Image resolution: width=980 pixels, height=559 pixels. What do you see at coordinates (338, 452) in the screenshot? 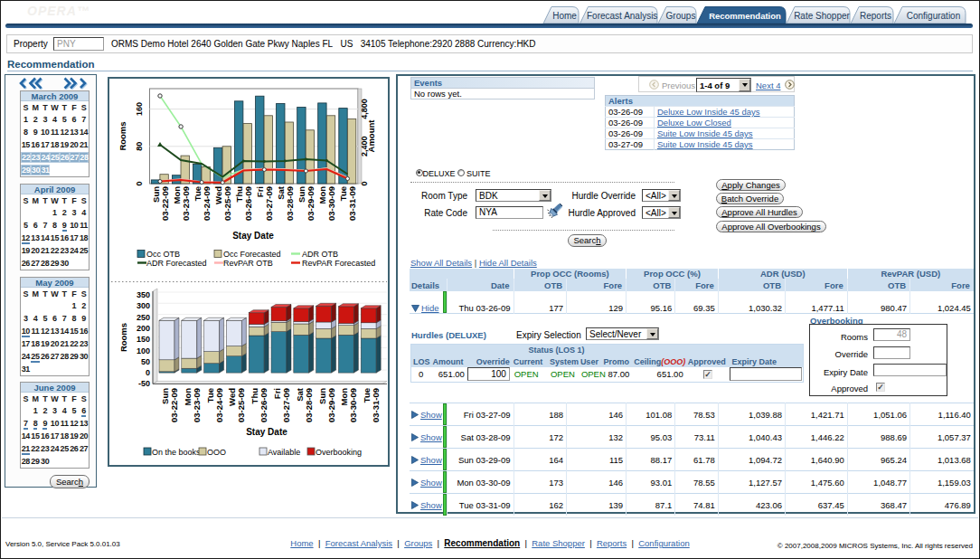
I see `svg-text: Overbooking` at bounding box center [338, 452].